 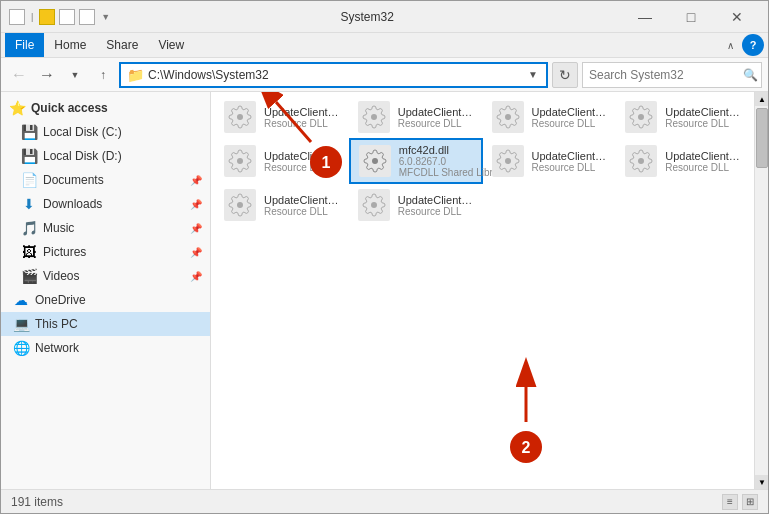 I want to click on network-icon: 🌐, so click(x=21, y=348).